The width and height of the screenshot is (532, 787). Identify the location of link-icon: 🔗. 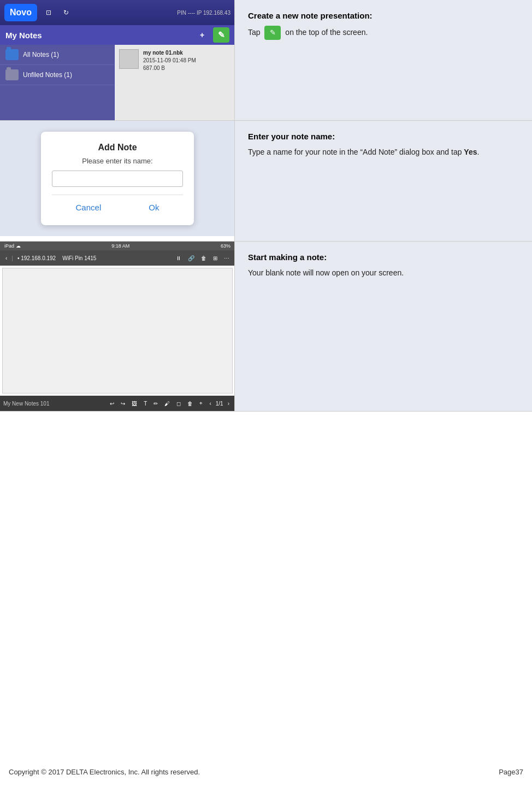
(191, 258).